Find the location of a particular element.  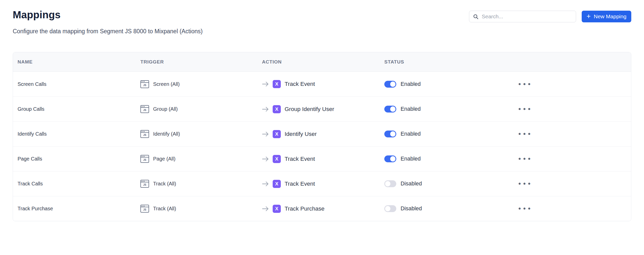

mapping-trigger: Screen (All) is located at coordinates (166, 84).